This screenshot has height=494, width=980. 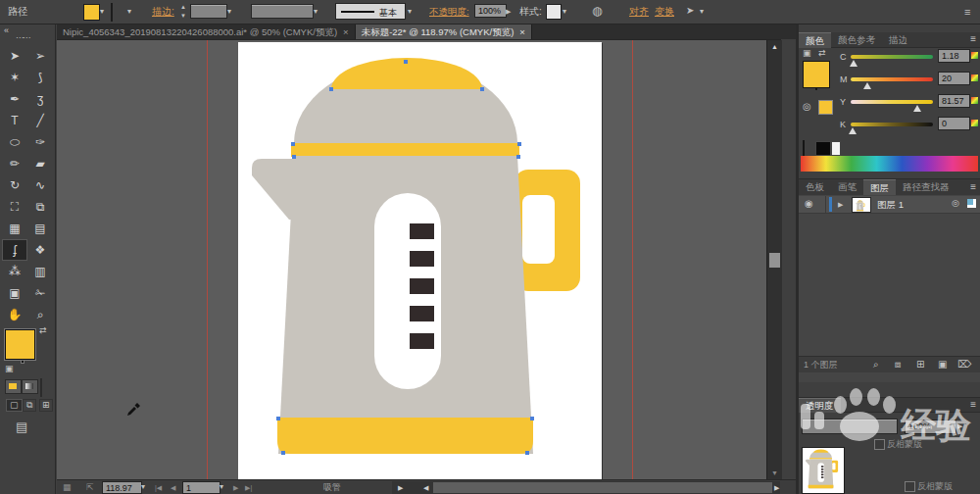 What do you see at coordinates (639, 12) in the screenshot?
I see `align-link: 对齐` at bounding box center [639, 12].